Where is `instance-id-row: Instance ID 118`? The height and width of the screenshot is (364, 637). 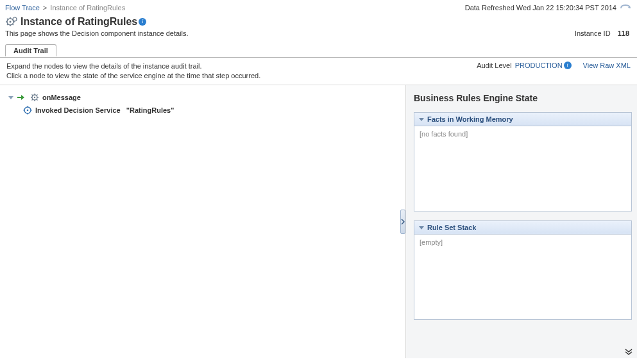
instance-id-row: Instance ID 118 is located at coordinates (602, 33).